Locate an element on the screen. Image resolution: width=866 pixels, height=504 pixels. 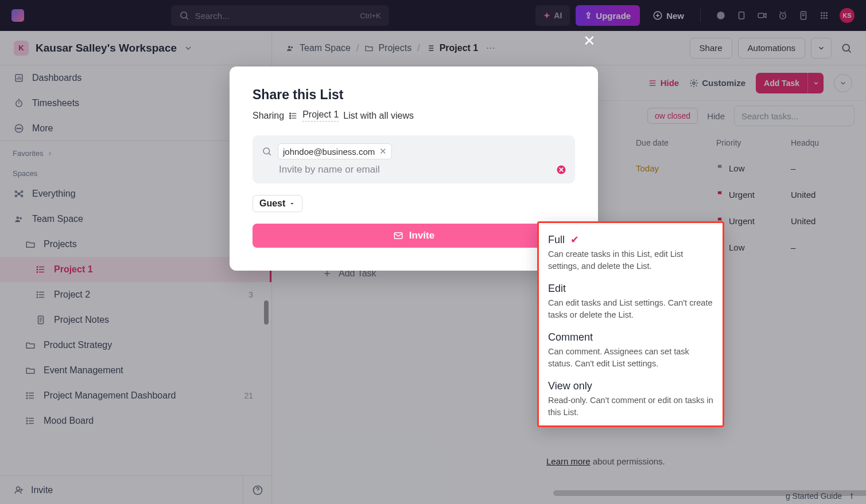
clear-all-icon is located at coordinates (561, 170).